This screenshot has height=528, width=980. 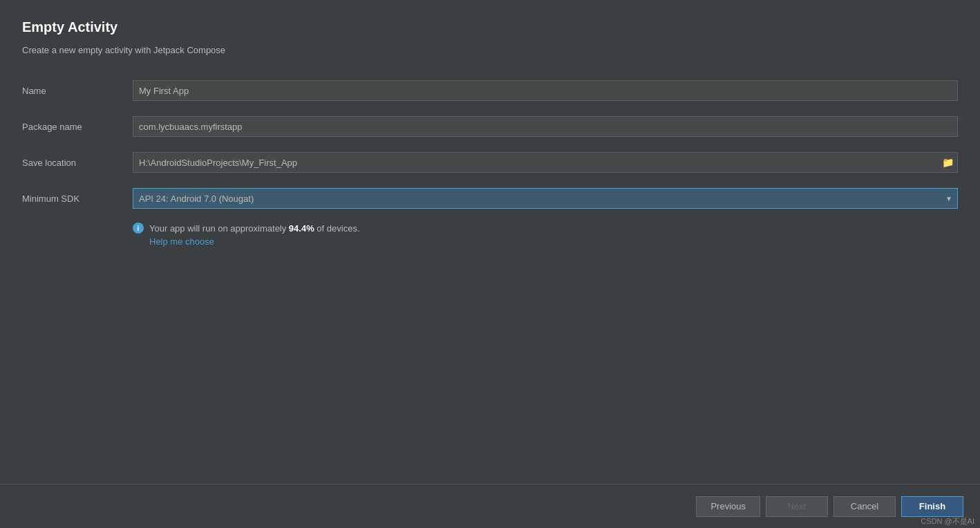 I want to click on save-location-label: Save location, so click(x=77, y=163).